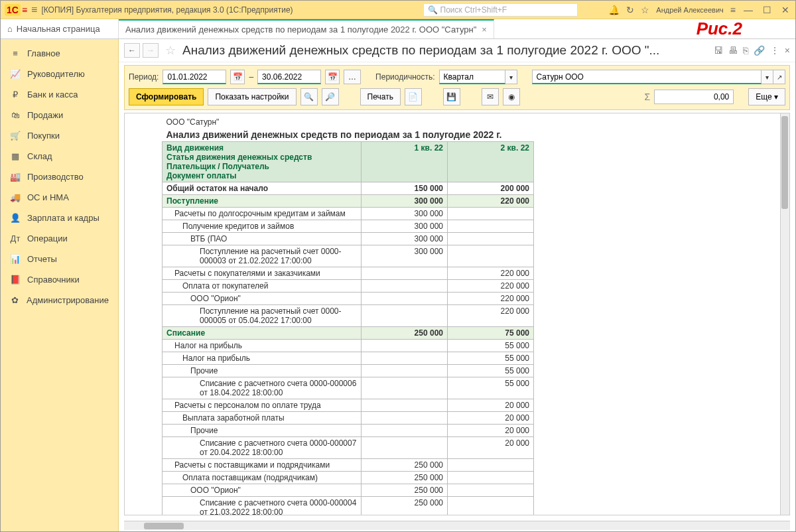  What do you see at coordinates (194, 77) in the screenshot?
I see `date-from-input` at bounding box center [194, 77].